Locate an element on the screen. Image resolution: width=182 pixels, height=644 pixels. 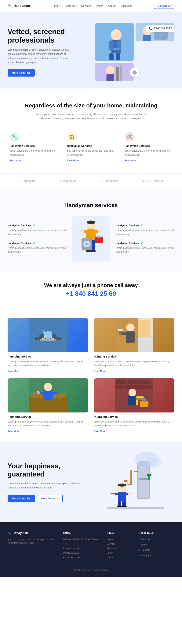
read-more-1: Read More is located at coordinates (15, 160).